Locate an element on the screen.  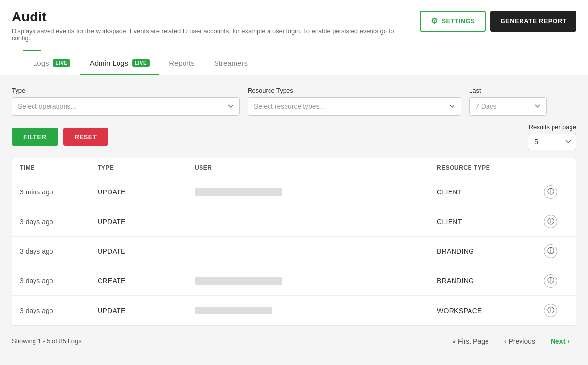
last-filter-group: Last 7 Days 1 Day 30 Days 90 Days is located at coordinates (508, 101).